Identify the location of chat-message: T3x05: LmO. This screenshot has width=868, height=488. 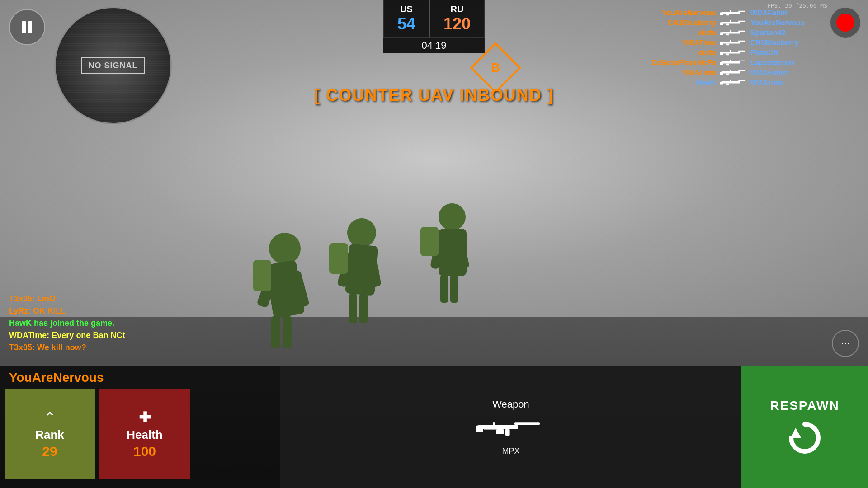
(67, 299).